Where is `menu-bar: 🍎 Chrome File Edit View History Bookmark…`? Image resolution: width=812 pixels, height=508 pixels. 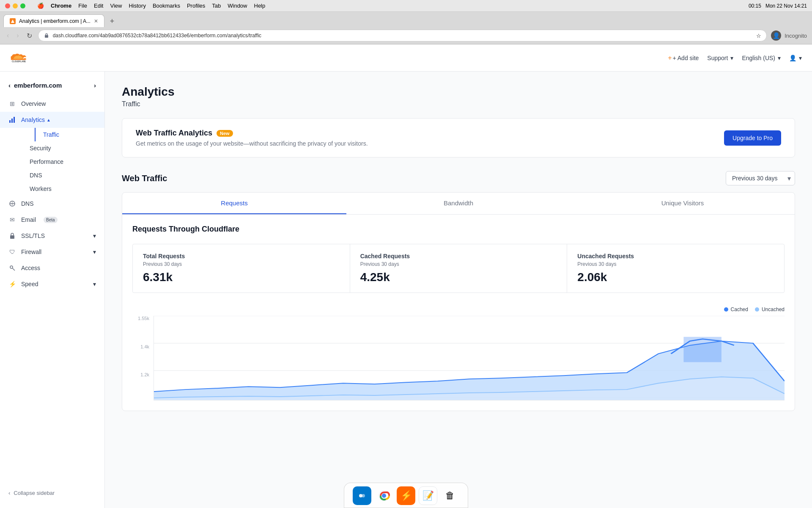 menu-bar: 🍎 Chrome File Edit View History Bookmark… is located at coordinates (151, 6).